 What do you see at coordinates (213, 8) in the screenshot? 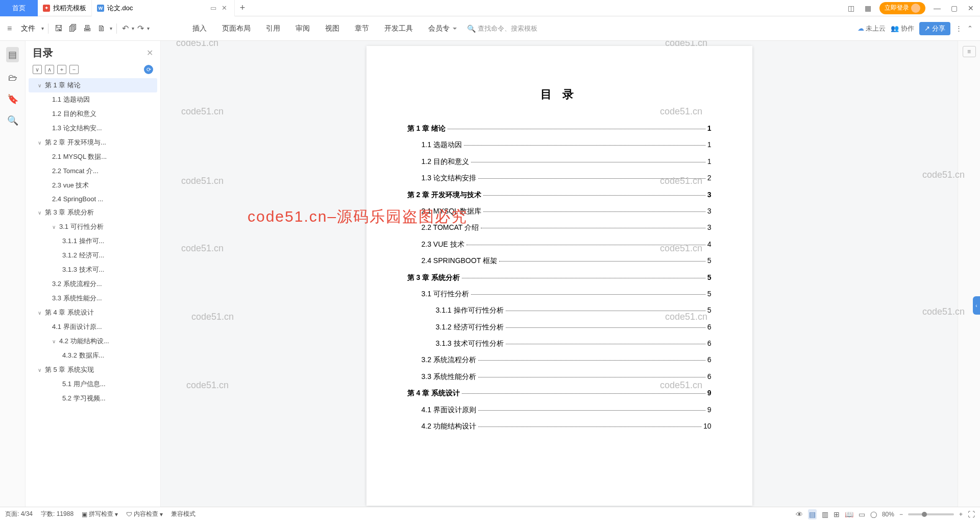
I see `split-view-icon: ▭` at bounding box center [213, 8].